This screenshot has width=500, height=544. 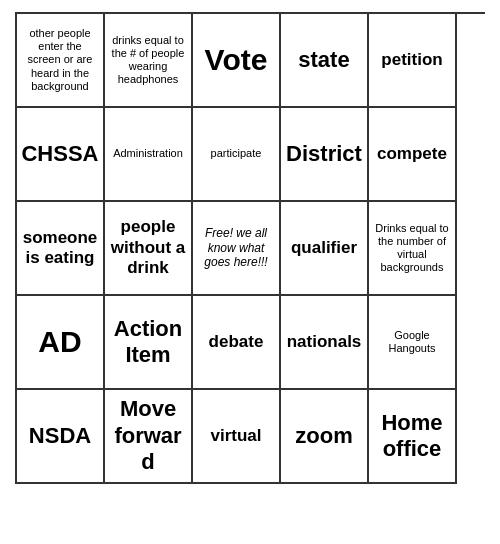 I want to click on bingo-cell-10: someone is eating, so click(x=61, y=249).